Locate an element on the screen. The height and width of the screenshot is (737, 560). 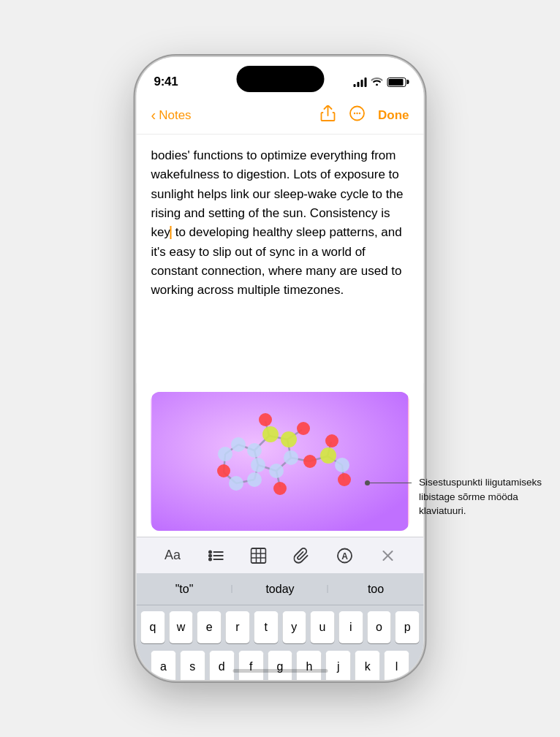
attachment-button is located at coordinates (301, 556).